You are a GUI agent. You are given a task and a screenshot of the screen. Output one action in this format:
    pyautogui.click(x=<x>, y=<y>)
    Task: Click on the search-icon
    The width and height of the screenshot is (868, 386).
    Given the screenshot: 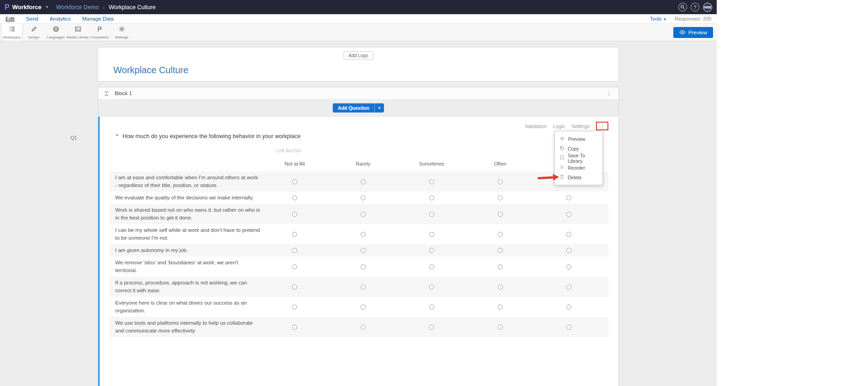 What is the action you would take?
    pyautogui.click(x=683, y=7)
    